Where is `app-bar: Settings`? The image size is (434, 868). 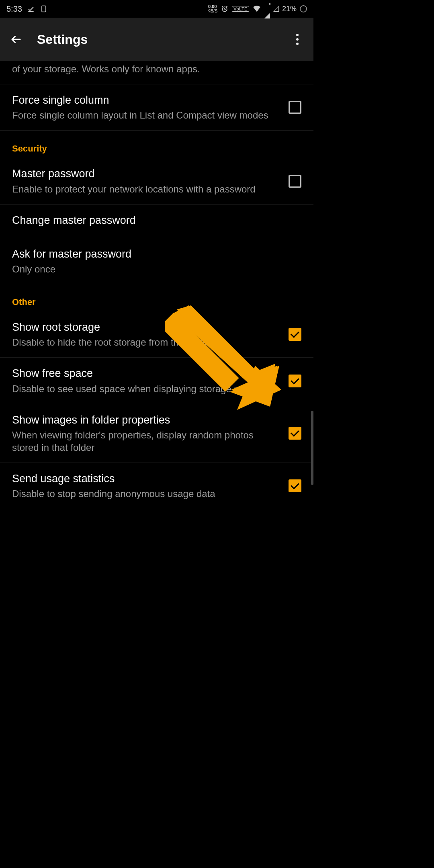
app-bar: Settings is located at coordinates (157, 39).